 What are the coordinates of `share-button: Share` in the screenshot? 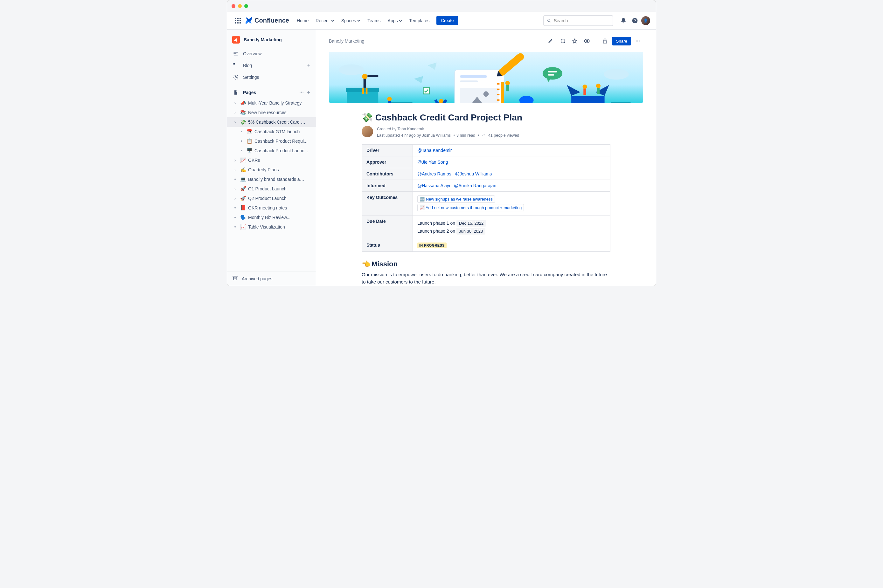 It's located at (621, 41).